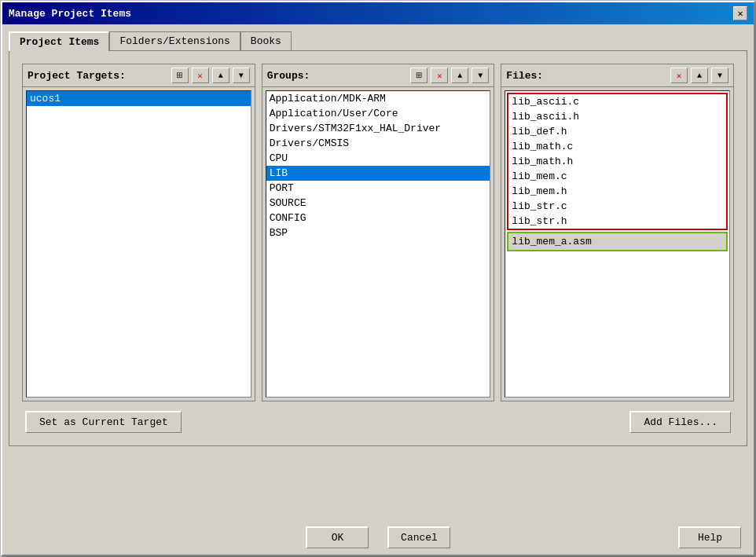 The image size is (756, 557). I want to click on targets-new-button: ⊞, so click(180, 75).